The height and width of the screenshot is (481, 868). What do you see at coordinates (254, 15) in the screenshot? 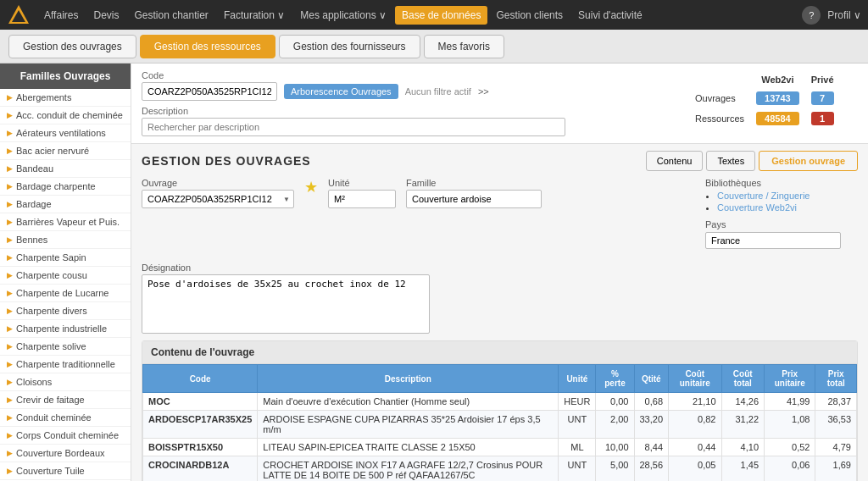
I see `nav-facturation: Facturation ∨` at bounding box center [254, 15].